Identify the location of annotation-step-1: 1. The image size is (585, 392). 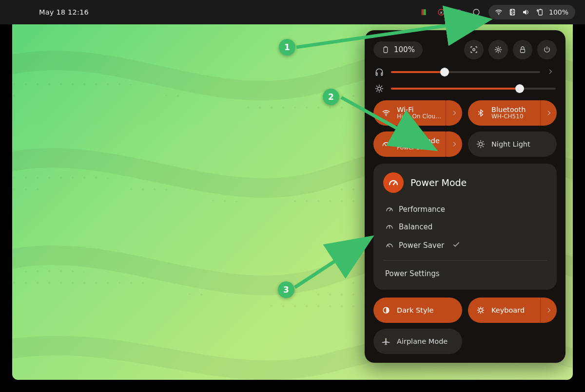
(287, 47).